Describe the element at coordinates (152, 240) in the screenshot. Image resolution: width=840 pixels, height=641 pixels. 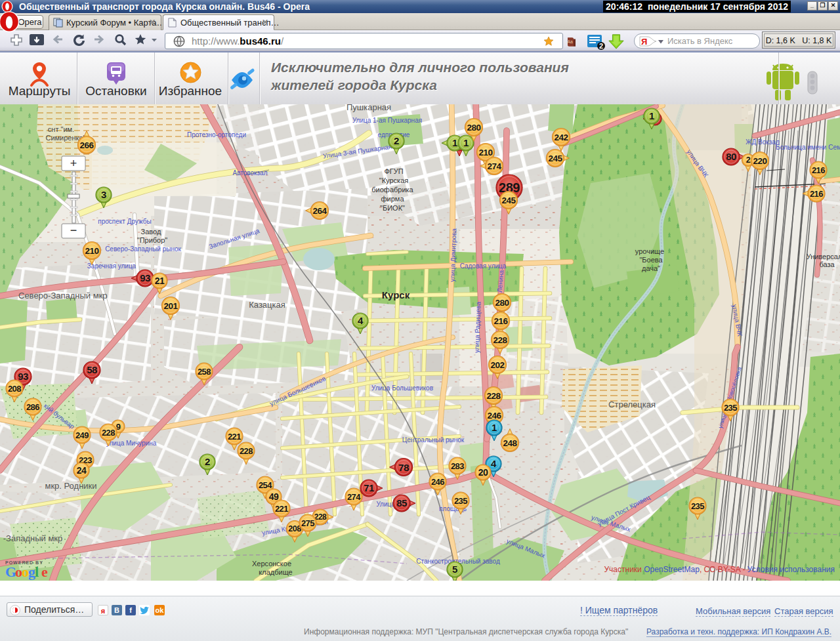
I see `svg-text: "Прибор"` at that location.